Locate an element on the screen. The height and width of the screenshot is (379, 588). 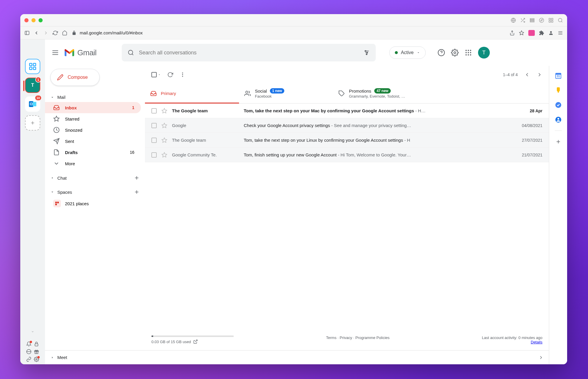
maximize-window is located at coordinates (41, 20).